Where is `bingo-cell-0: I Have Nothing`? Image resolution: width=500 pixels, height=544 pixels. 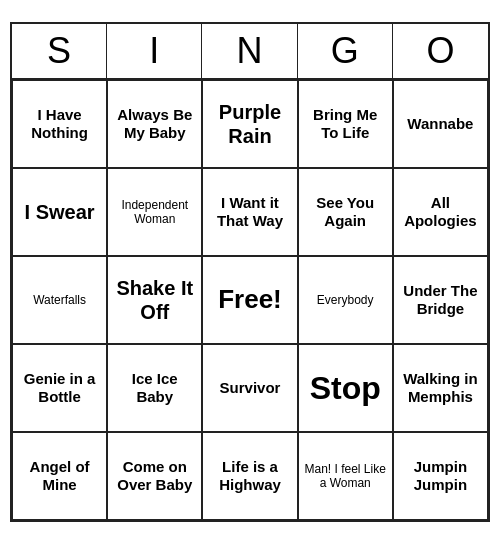 bingo-cell-0: I Have Nothing is located at coordinates (60, 124).